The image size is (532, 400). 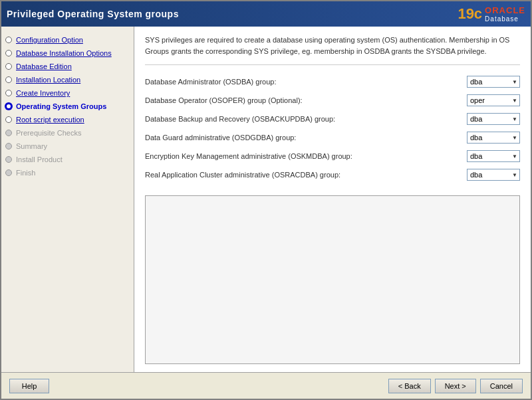 What do you see at coordinates (493, 156) in the screenshot?
I see `select-wrapper-4: dbaoperoinstall` at bounding box center [493, 156].